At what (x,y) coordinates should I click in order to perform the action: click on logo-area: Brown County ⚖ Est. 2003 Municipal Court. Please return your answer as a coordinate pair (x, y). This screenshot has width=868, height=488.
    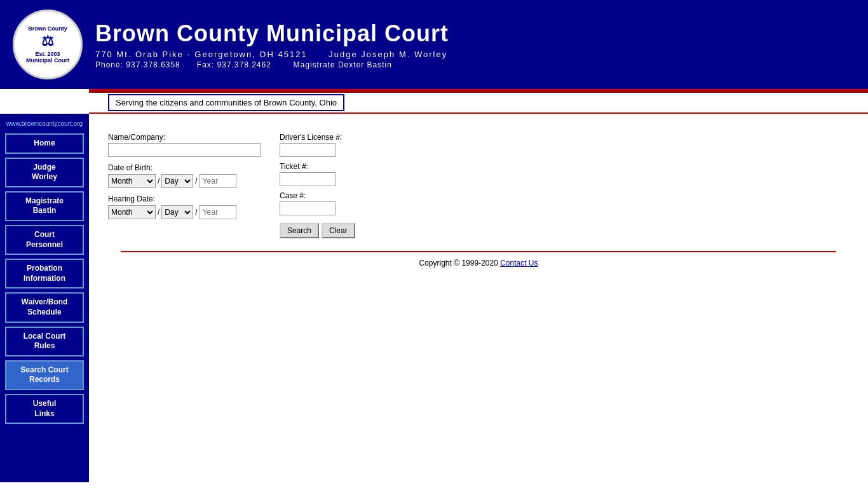
    Looking at the image, I should click on (48, 44).